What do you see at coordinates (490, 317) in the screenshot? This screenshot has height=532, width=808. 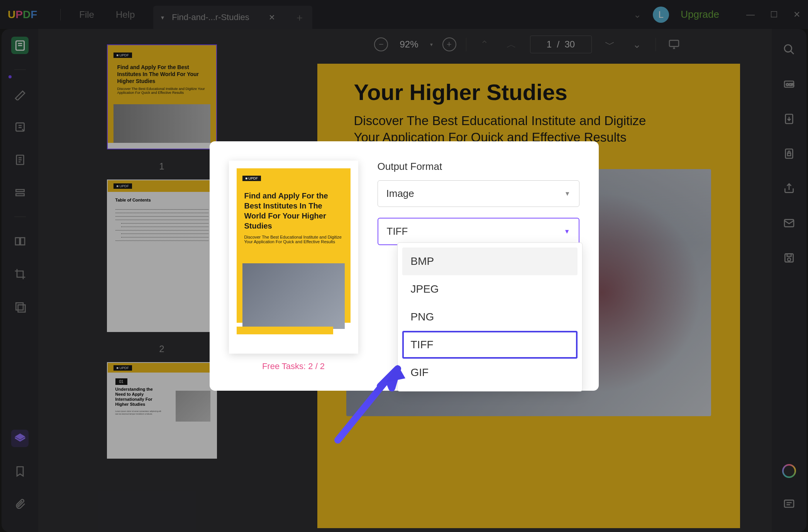 I see `dropdown-option-png: PNG` at bounding box center [490, 317].